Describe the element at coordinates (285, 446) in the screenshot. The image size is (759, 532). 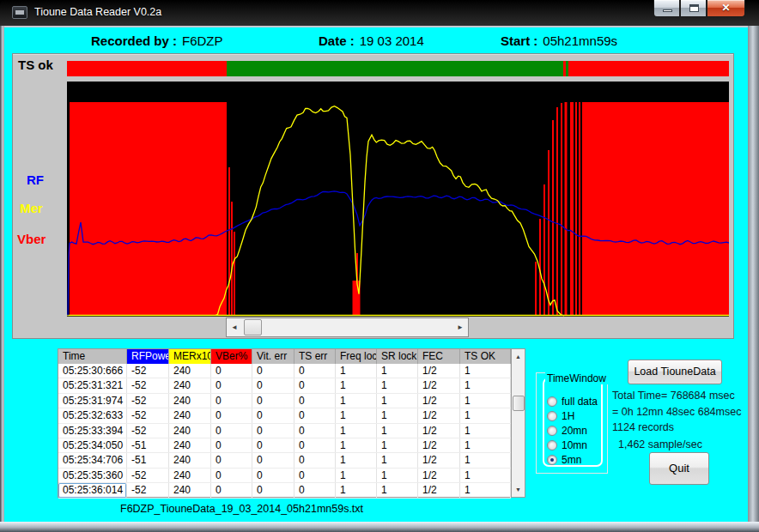
I see `table-row: 05:25:34:050-51240000111/21` at that location.